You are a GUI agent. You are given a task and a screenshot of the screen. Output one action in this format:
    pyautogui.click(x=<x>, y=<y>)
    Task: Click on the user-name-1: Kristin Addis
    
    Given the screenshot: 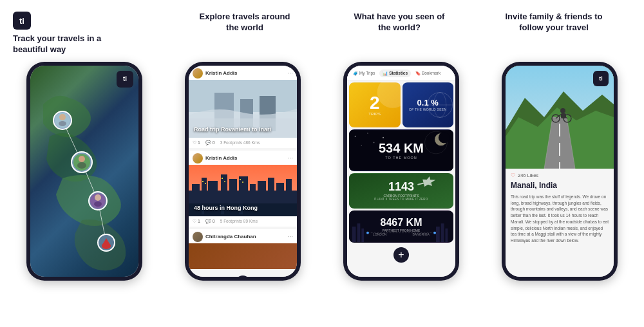 What is the action you would take?
    pyautogui.click(x=245, y=73)
    